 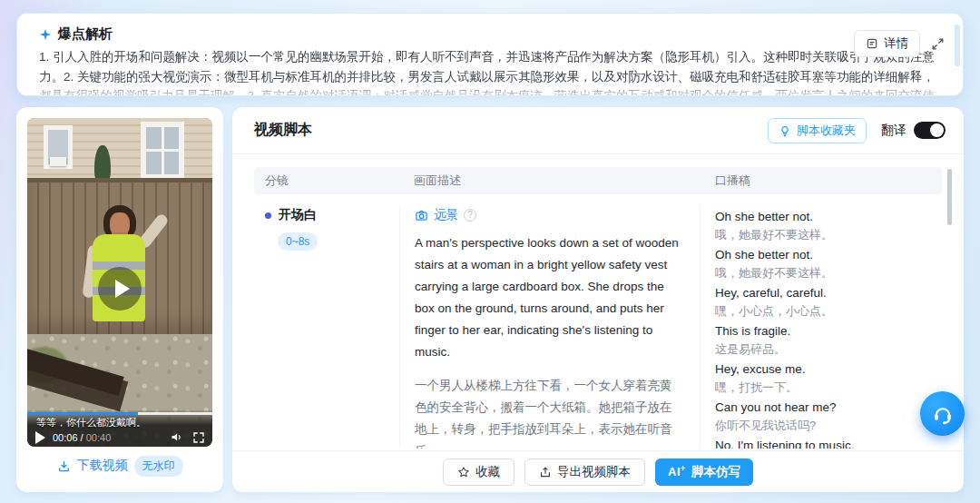 I want to click on no-watermark-badge: 无水印, so click(x=159, y=467).